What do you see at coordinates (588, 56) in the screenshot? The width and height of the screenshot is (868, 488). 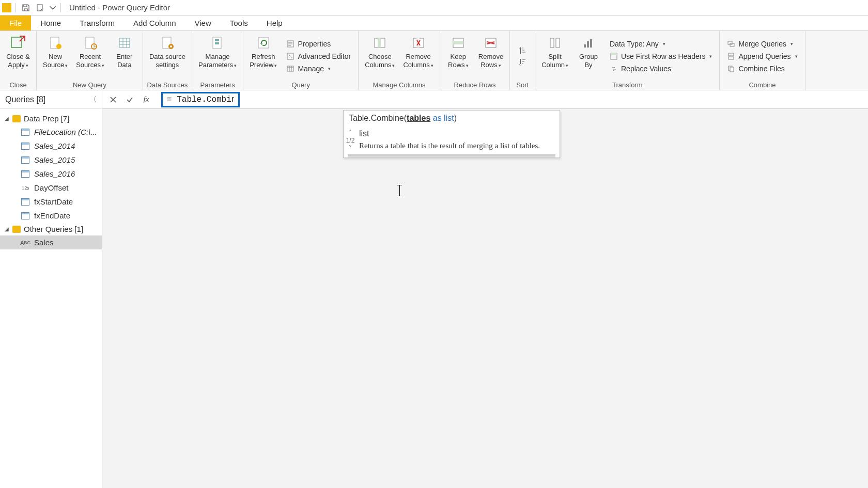 I see `group-by-button: Group By` at bounding box center [588, 56].